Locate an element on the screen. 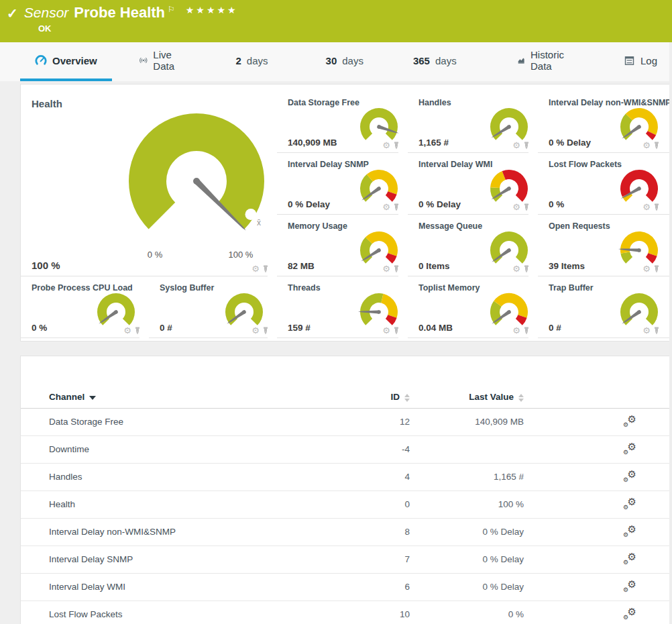 The height and width of the screenshot is (624, 672). table-row: Interval Delay SNMP 7 0 % Delay ⚙⚙ is located at coordinates (346, 560).